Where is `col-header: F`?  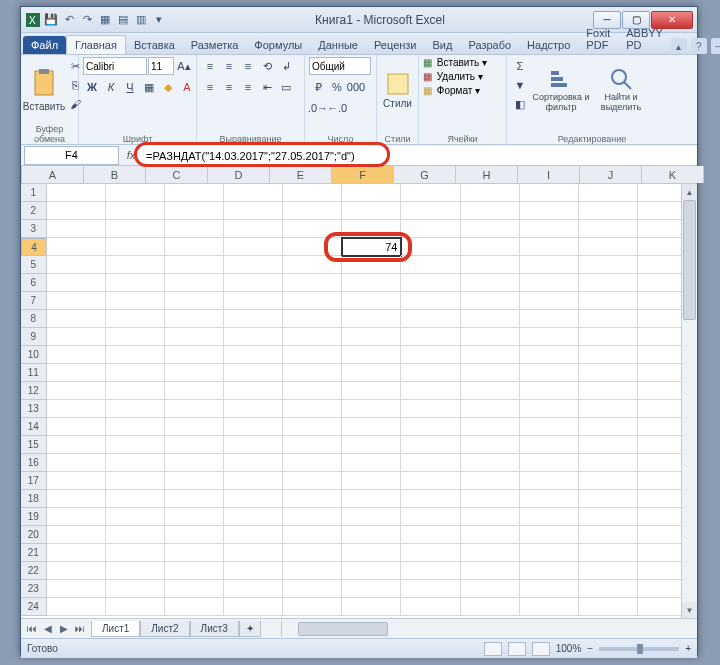 col-header: F is located at coordinates (363, 174).